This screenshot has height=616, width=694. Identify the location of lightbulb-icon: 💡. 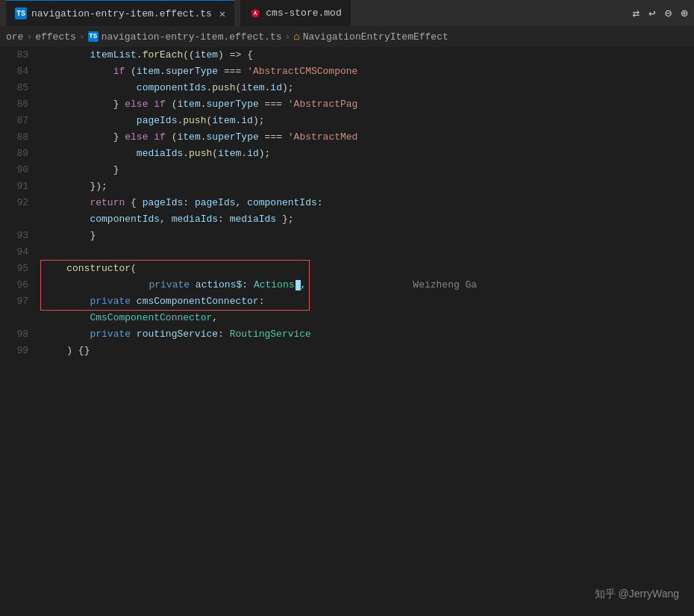
(39, 285).